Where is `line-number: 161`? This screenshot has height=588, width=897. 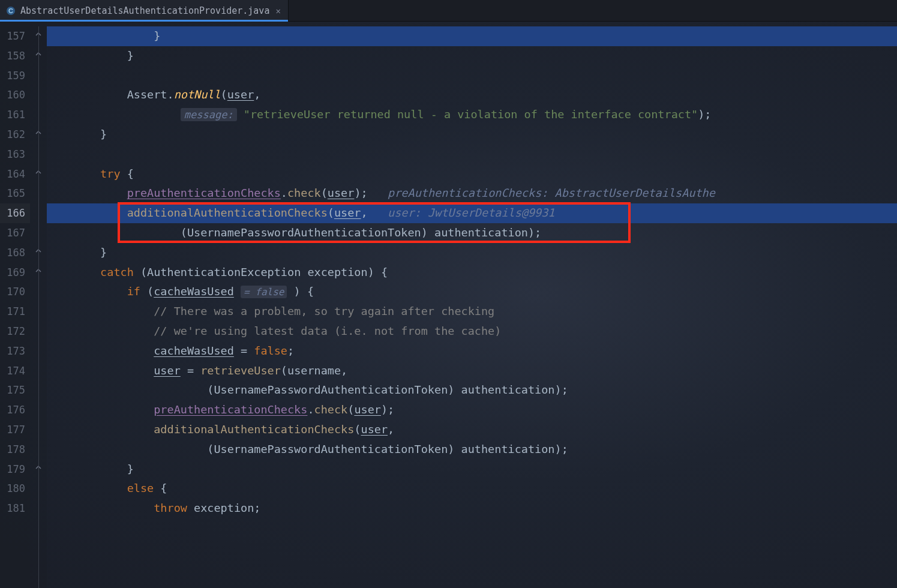
line-number: 161 is located at coordinates (15, 115).